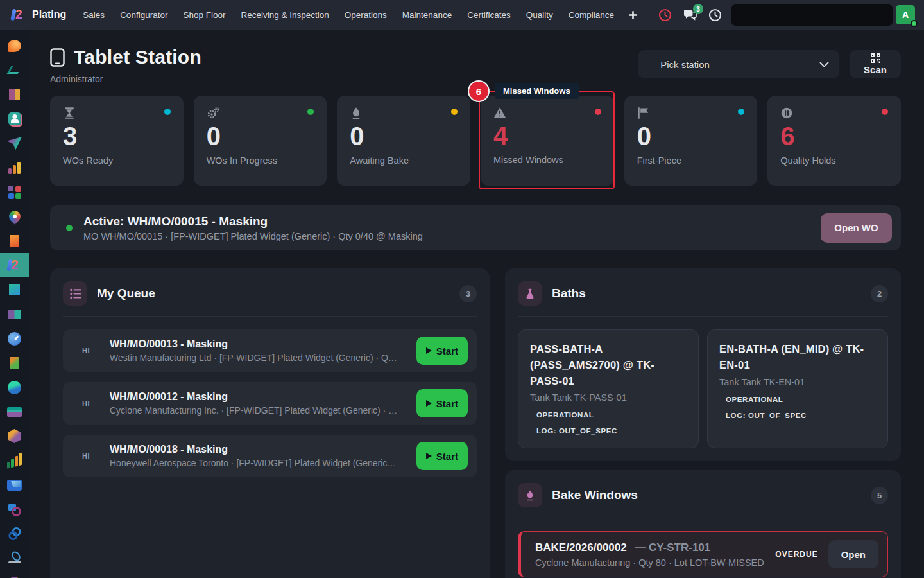  What do you see at coordinates (14, 265) in the screenshot?
I see `sidebar-app-plating-active: 2` at bounding box center [14, 265].